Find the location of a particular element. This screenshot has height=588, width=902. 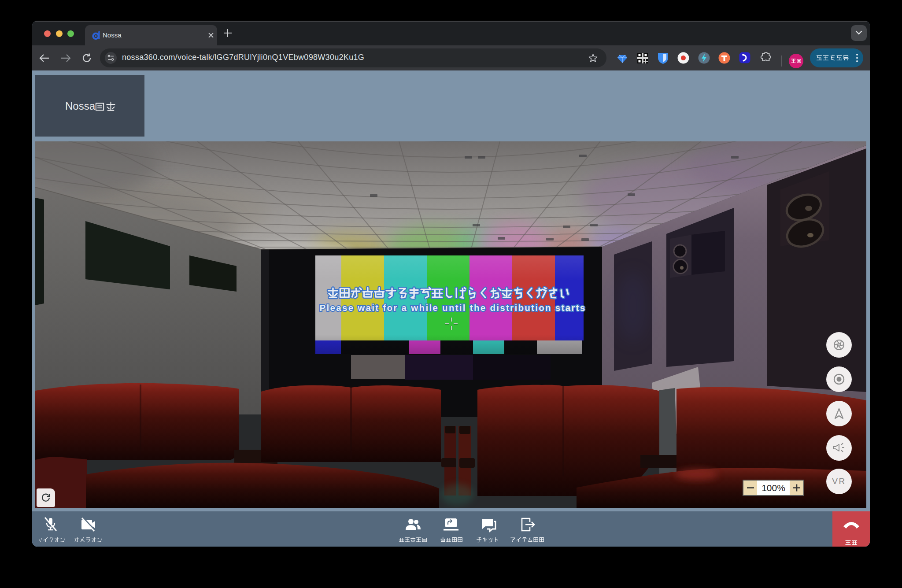

svg-text: 100% is located at coordinates (773, 488).